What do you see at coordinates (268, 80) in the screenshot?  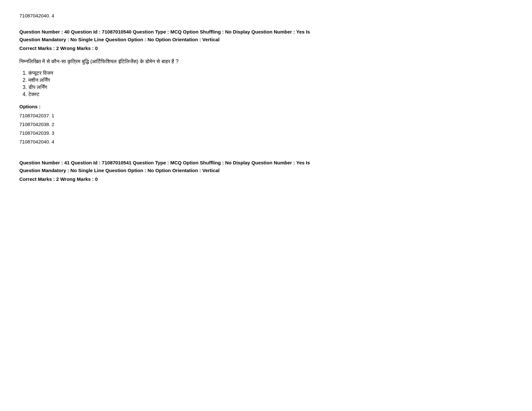 I see `option-2: 2. मशीन लर्निंग` at bounding box center [268, 80].